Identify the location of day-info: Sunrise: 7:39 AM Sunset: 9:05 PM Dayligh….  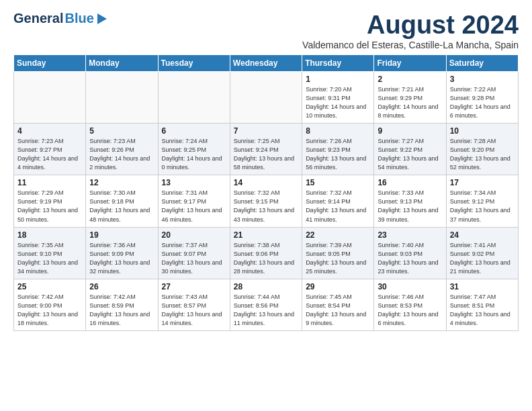
(338, 259).